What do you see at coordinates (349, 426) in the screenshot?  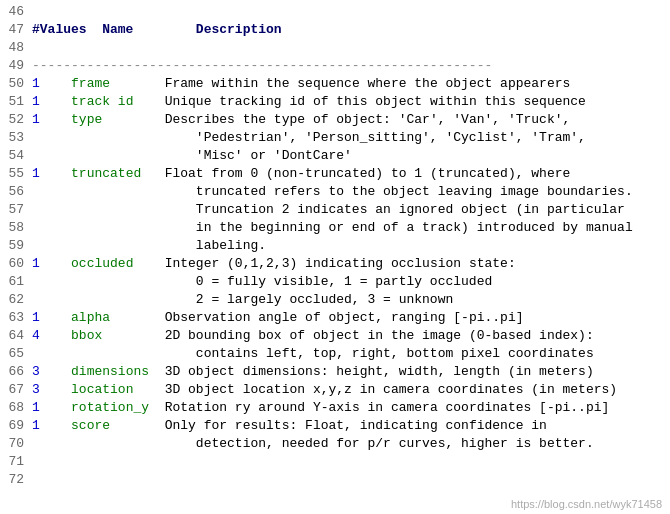 I see `line-content: 1 score Only for results: Float, indicat…` at bounding box center [349, 426].